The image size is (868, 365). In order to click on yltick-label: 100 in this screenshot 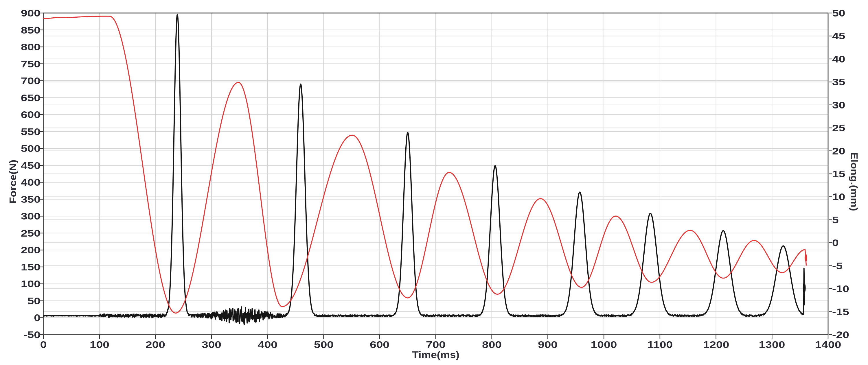, I will do `click(31, 284)`.